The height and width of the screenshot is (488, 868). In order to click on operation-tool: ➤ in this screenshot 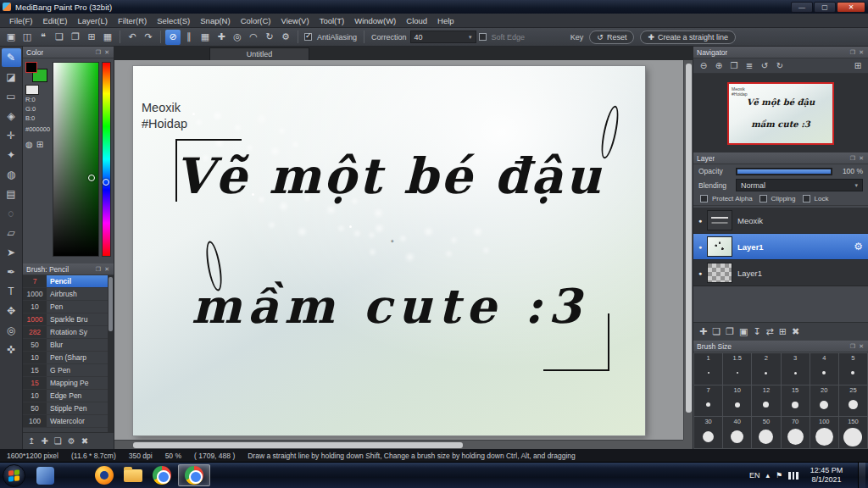, I will do `click(12, 252)`.